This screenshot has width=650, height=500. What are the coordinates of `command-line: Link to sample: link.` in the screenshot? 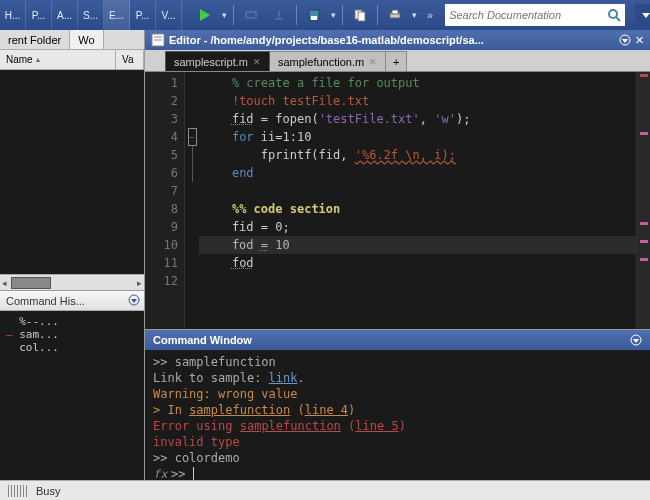 It's located at (398, 378).